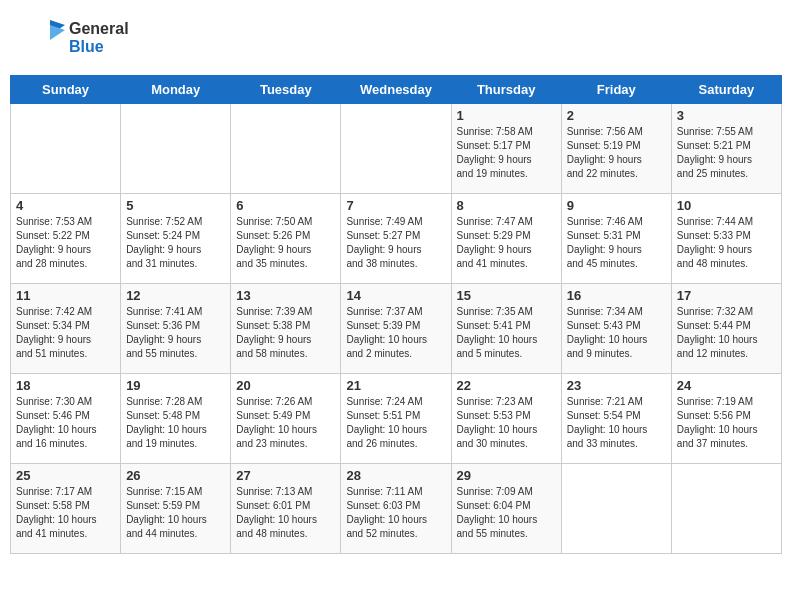  Describe the element at coordinates (506, 296) in the screenshot. I see `day-number: 15` at that location.